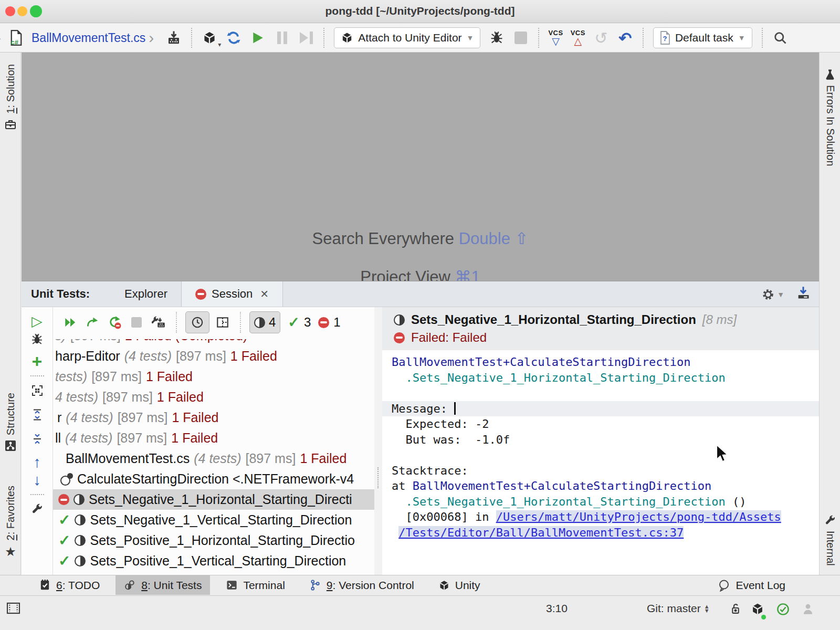  I want to click on rerun-icon, so click(92, 322).